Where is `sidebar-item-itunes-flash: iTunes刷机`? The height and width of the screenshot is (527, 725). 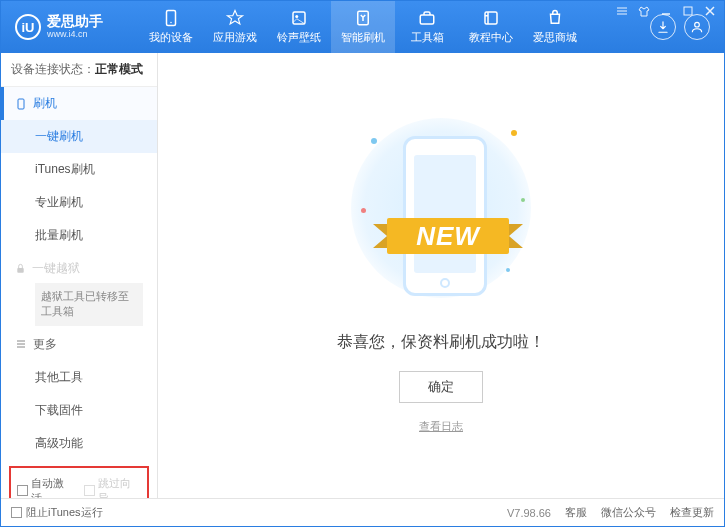 sidebar-item-itunes-flash: iTunes刷机 is located at coordinates (79, 170).